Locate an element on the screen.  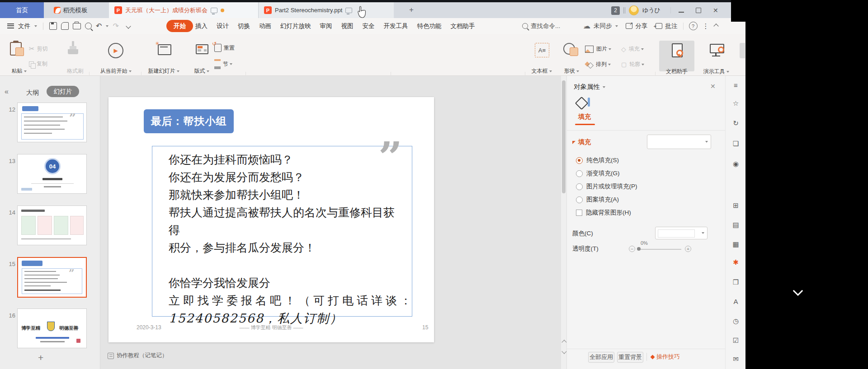
transparency-slider-track is located at coordinates (660, 249).